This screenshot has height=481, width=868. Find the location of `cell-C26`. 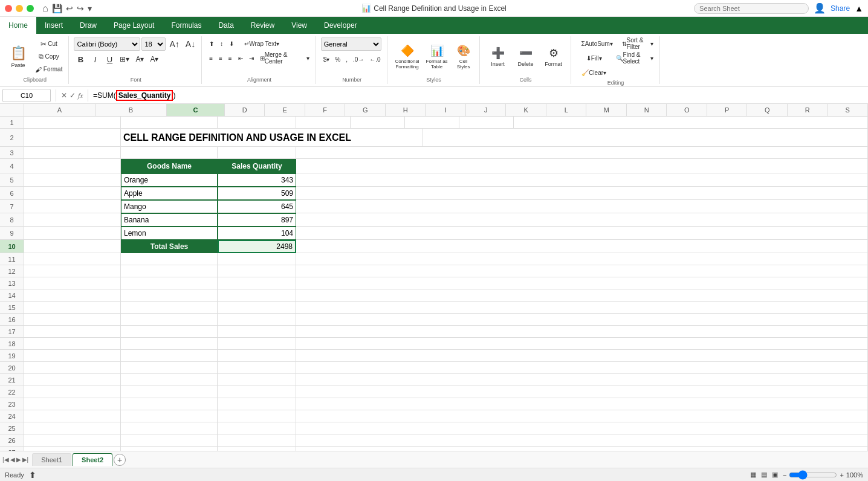

cell-C26 is located at coordinates (257, 441).